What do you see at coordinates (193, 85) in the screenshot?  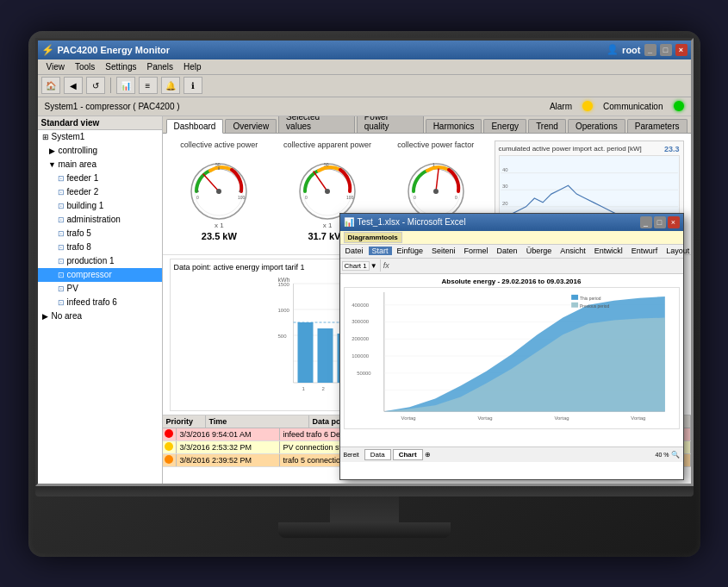 I see `toolbar-btn-info: ℹ` at bounding box center [193, 85].